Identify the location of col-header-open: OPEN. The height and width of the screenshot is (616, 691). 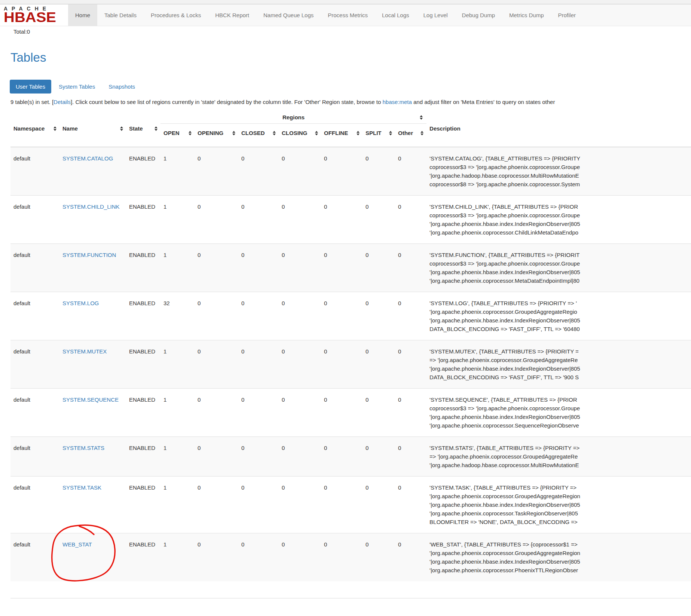
(177, 135).